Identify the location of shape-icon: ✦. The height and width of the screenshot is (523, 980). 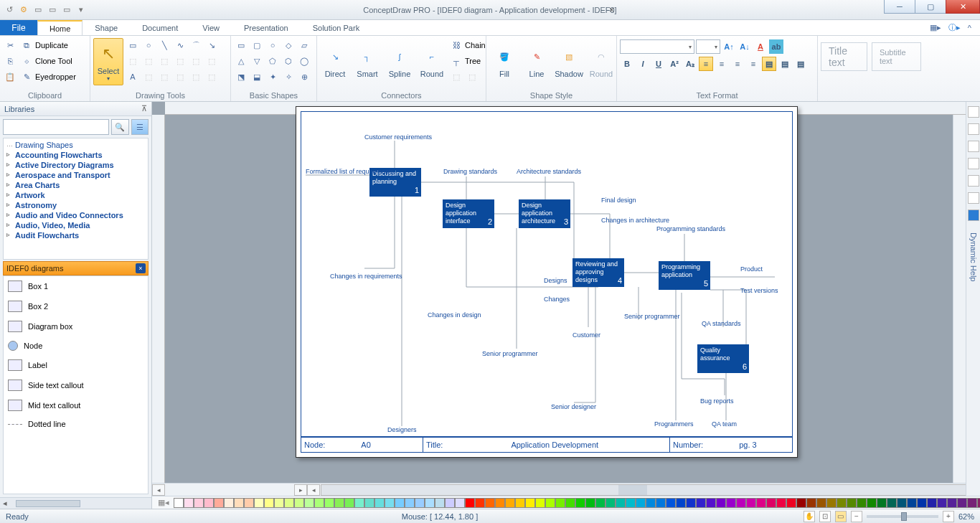
(273, 77).